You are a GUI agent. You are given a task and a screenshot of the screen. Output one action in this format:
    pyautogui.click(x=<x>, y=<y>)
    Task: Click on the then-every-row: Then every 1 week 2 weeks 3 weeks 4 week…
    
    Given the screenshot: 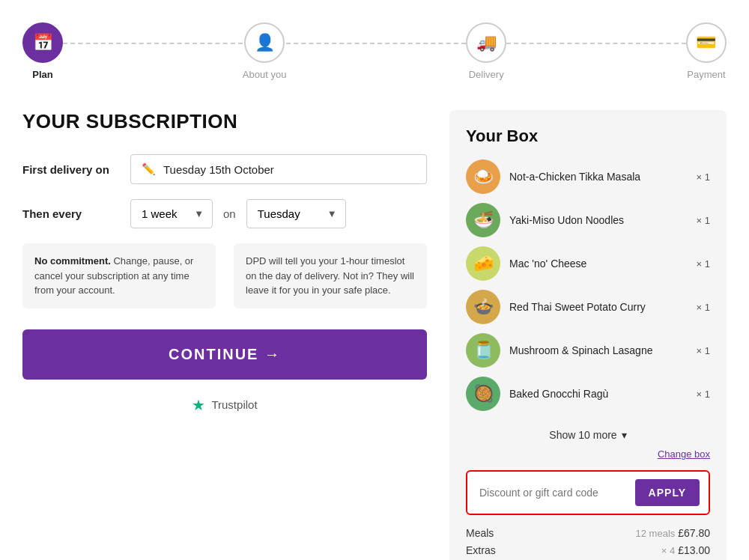 What is the action you would take?
    pyautogui.click(x=225, y=214)
    